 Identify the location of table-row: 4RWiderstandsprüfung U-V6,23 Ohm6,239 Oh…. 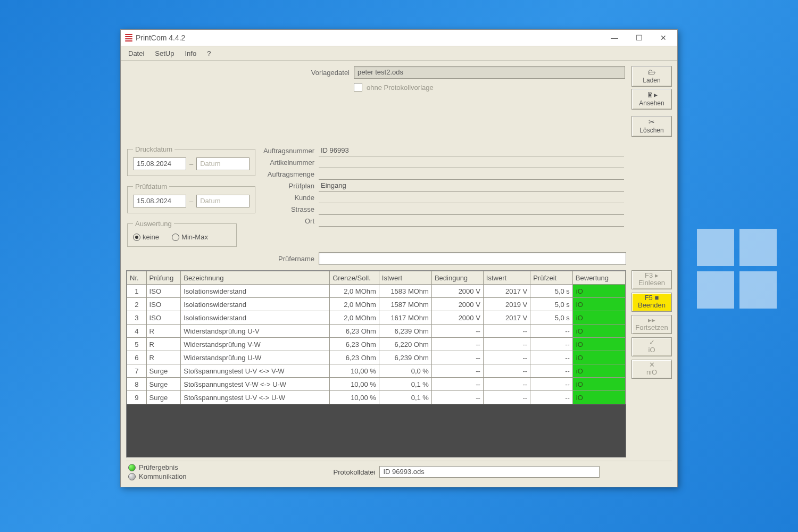
(377, 331).